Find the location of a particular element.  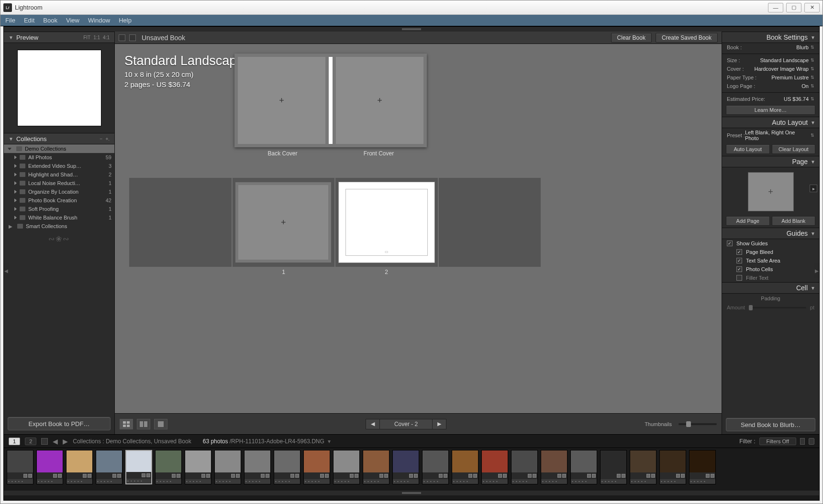

show-guides-checkbox: ✓ Show Guides is located at coordinates (770, 243).